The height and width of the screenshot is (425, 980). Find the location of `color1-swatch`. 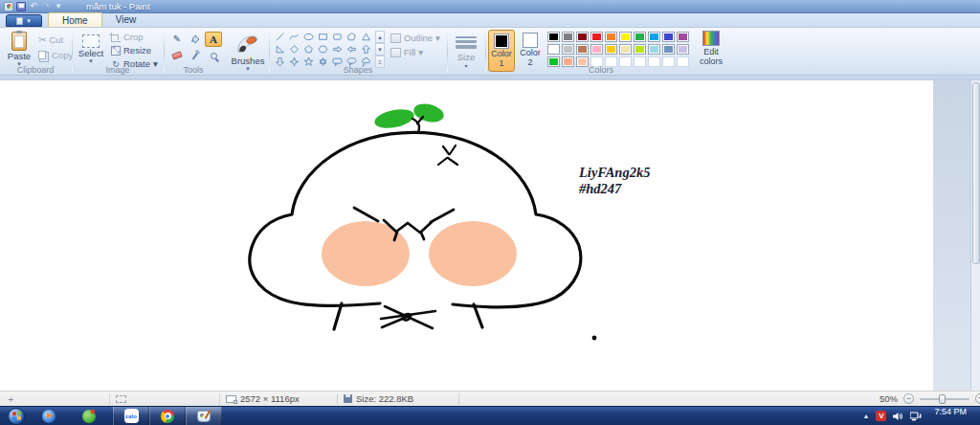

color1-swatch is located at coordinates (501, 41).